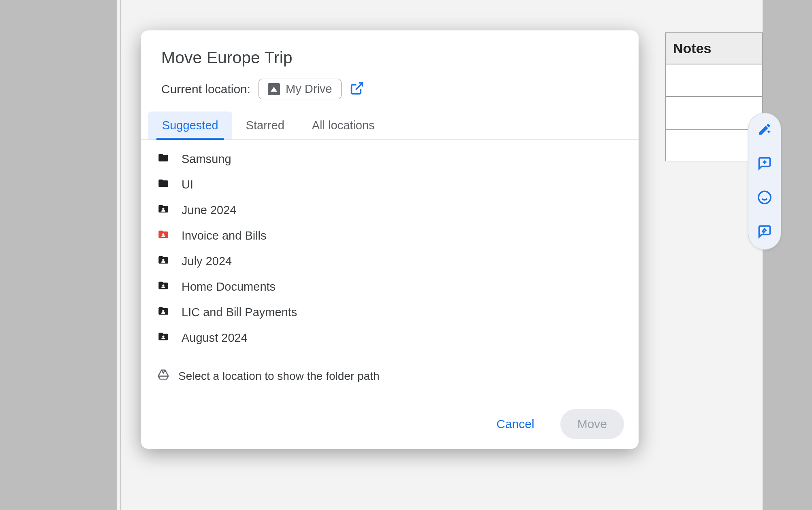  I want to click on magic-pencil-icon, so click(765, 130).